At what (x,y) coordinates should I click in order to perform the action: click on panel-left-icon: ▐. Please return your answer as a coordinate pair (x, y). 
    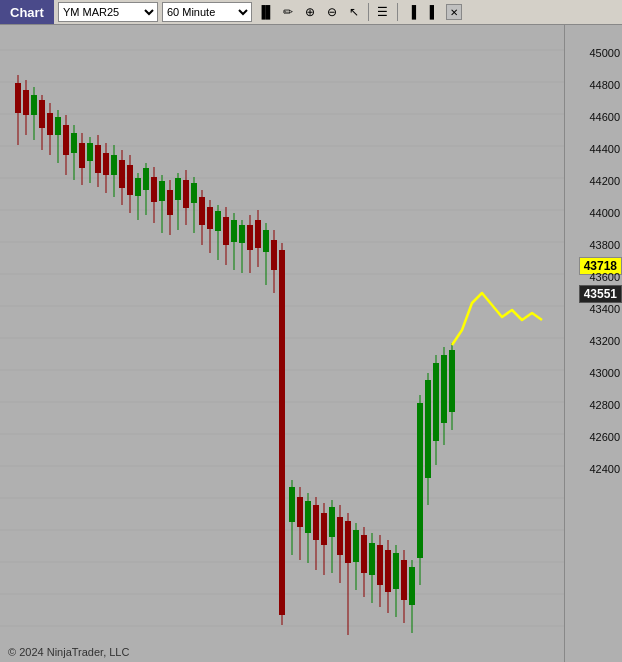
    Looking at the image, I should click on (412, 12).